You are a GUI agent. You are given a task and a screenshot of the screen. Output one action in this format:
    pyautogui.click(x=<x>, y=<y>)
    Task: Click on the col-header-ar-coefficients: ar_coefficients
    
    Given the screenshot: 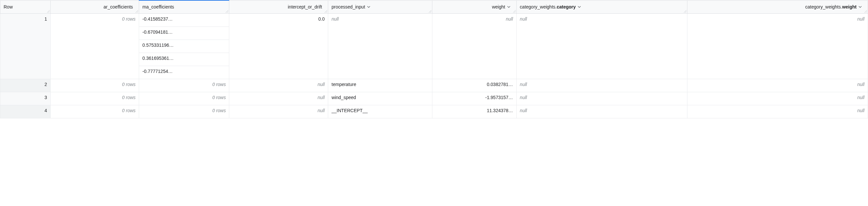 What is the action you would take?
    pyautogui.click(x=95, y=7)
    